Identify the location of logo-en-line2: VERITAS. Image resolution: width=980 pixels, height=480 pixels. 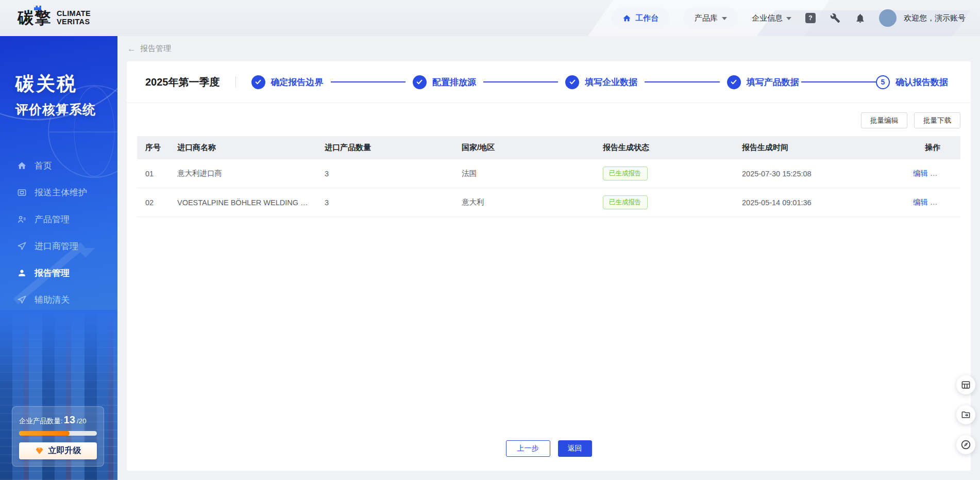
(74, 22).